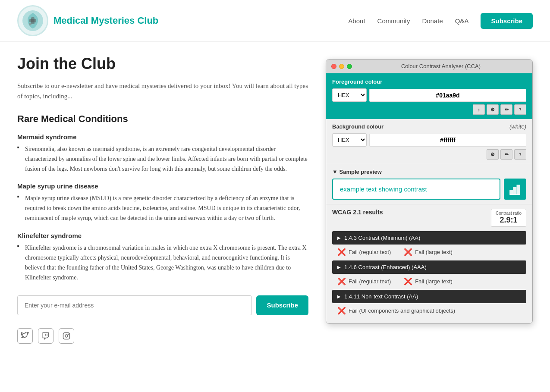 The height and width of the screenshot is (392, 550). What do you see at coordinates (394, 21) in the screenshot?
I see `nav-community: Community` at bounding box center [394, 21].